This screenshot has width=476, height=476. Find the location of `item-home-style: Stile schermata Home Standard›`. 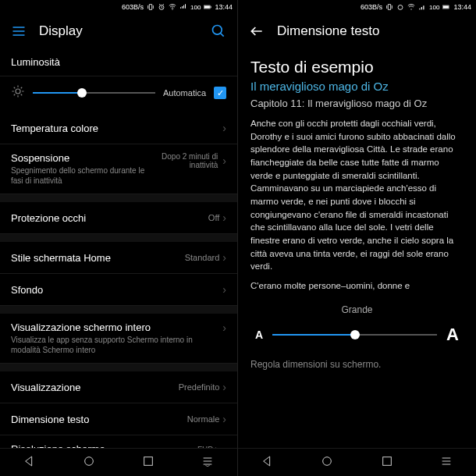

item-home-style: Stile schermata Home Standard› is located at coordinates (119, 258).